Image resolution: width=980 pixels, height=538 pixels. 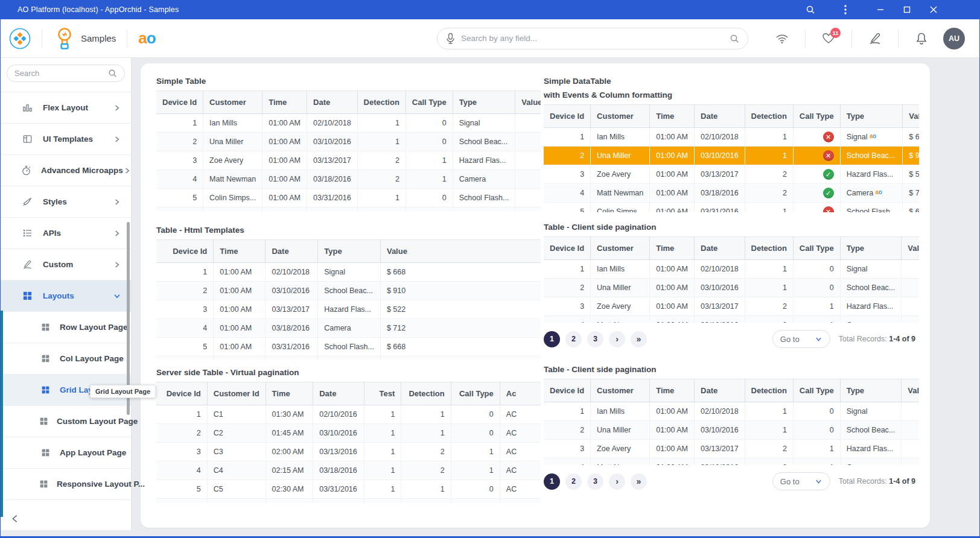 What do you see at coordinates (934, 10) in the screenshot?
I see `close-icon` at bounding box center [934, 10].